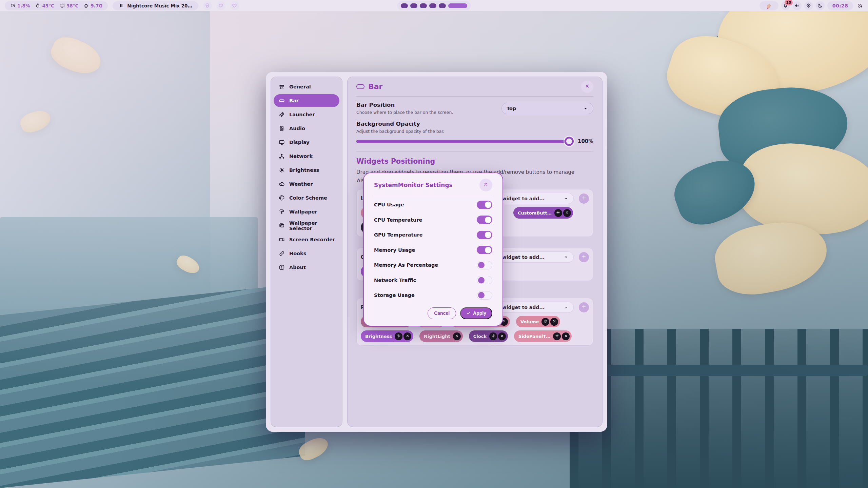 The height and width of the screenshot is (488, 868). I want to click on toggle-switch-cpu-temperature, so click(485, 220).